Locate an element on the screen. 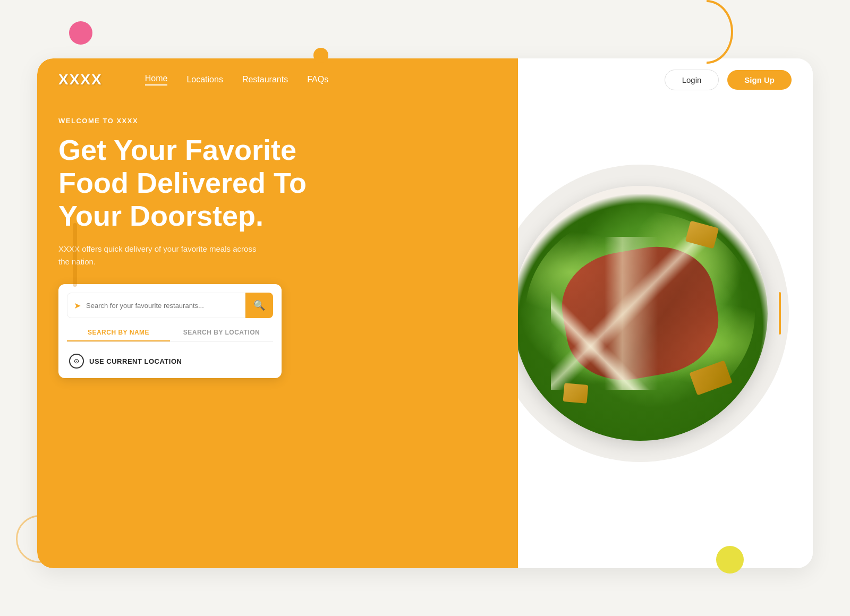 The image size is (850, 616). logo-area: XXXX is located at coordinates (81, 80).